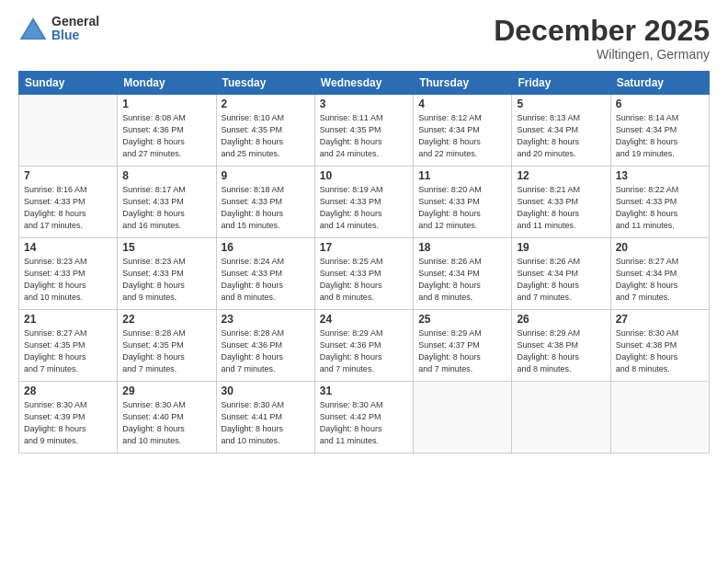 The width and height of the screenshot is (728, 563). I want to click on logo-icon, so click(33, 29).